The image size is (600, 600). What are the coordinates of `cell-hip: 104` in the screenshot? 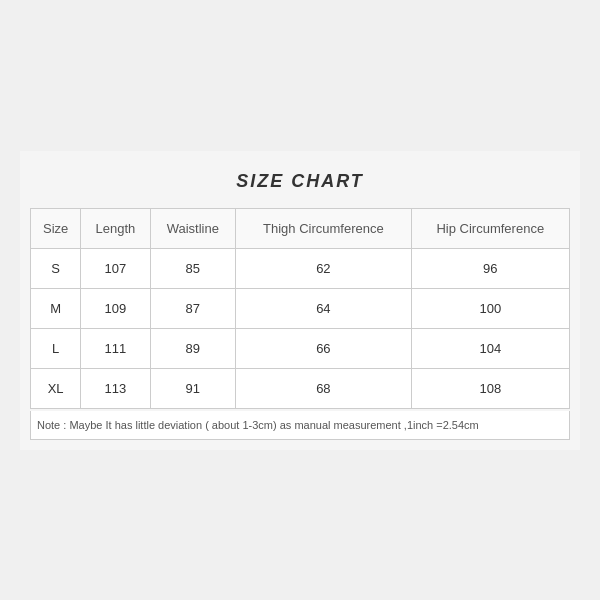 It's located at (490, 348).